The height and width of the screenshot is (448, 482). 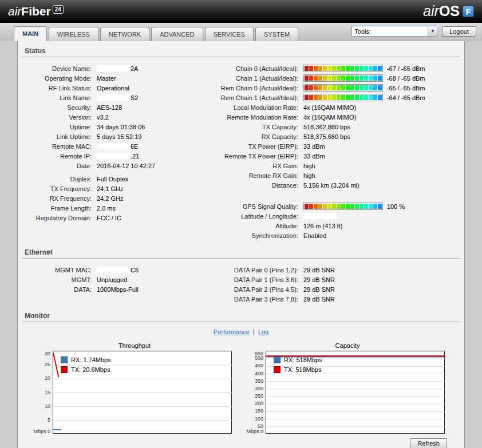 What do you see at coordinates (114, 156) in the screenshot?
I see `field-row: Remote IP:.21` at bounding box center [114, 156].